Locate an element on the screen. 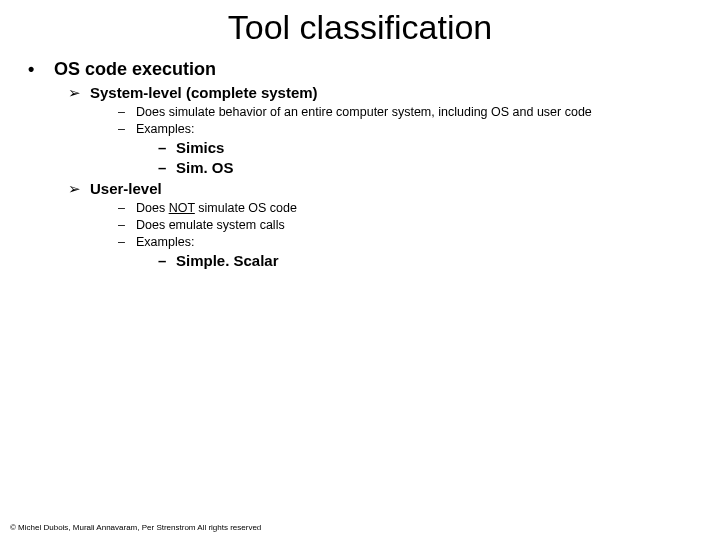  bullet-lvl4: – Sim. OS is located at coordinates (434, 168).